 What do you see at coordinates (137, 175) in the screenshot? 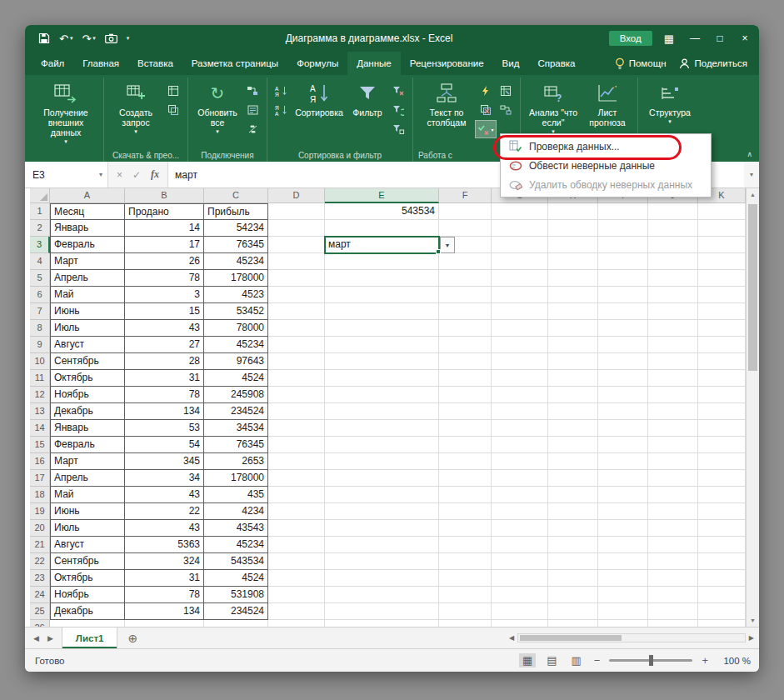
I see `enter-button: ✓` at bounding box center [137, 175].